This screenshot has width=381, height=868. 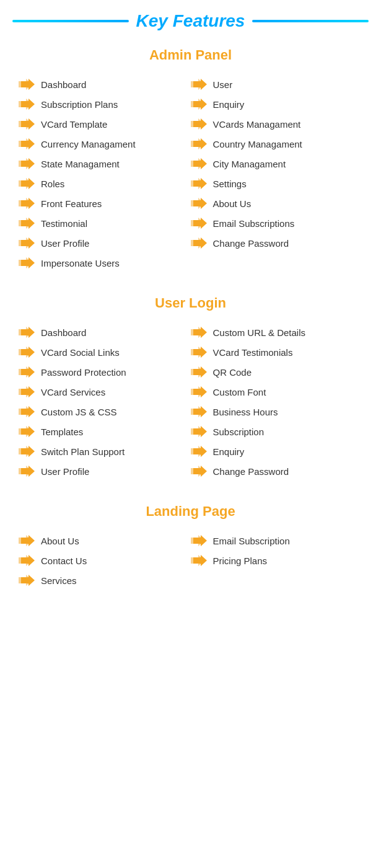 I want to click on list-item: VCard Template, so click(x=105, y=124).